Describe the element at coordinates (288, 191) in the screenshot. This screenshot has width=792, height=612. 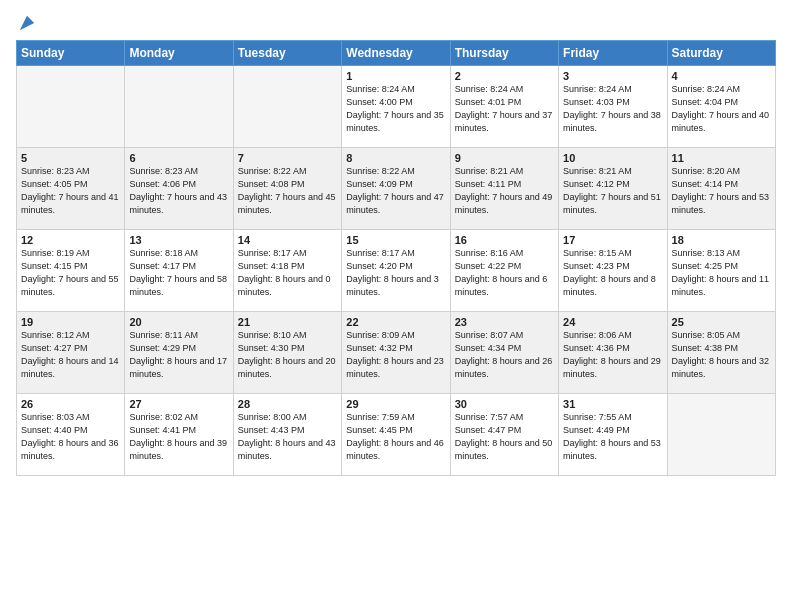
I see `day-info: Sunrise: 8:22 AMSunset: 4:08 PMDaylight:…` at that location.